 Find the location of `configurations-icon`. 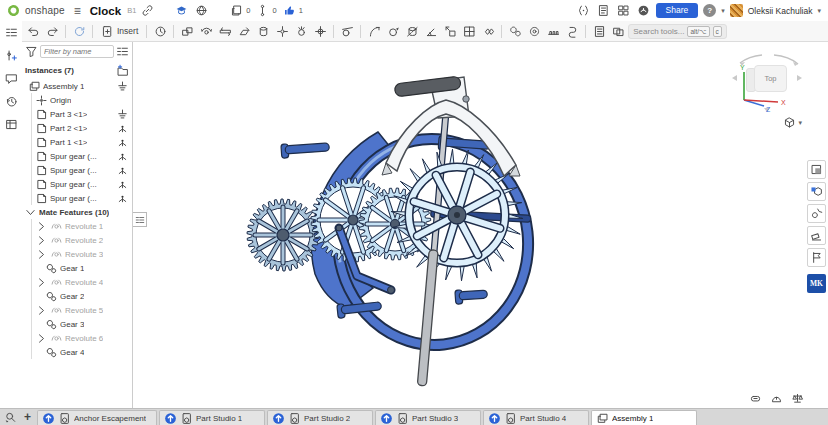

configurations-icon is located at coordinates (11, 55).